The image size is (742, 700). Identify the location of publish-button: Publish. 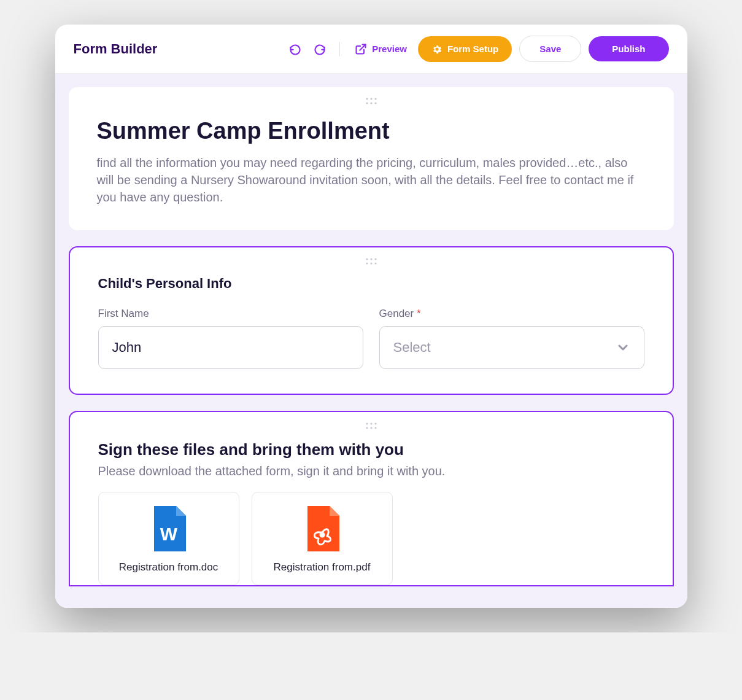
(628, 49).